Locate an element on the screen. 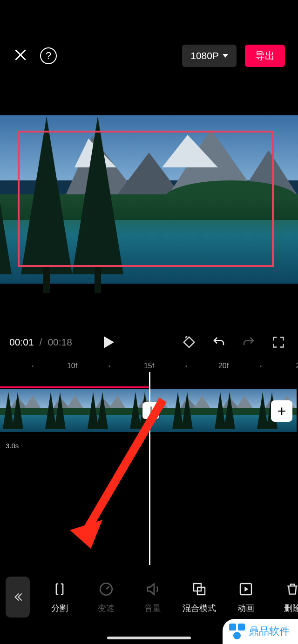 This screenshot has height=644, width=298. tool-label: 动画 is located at coordinates (246, 608).